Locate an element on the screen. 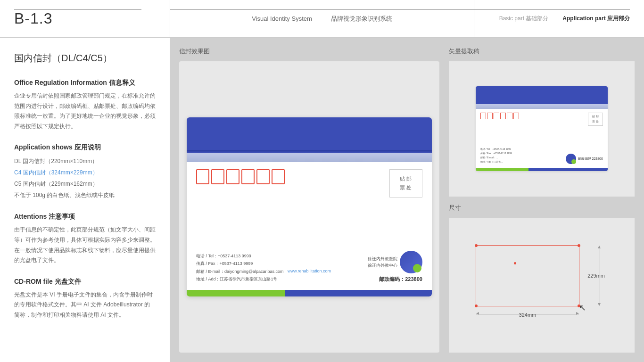  dim-rectangle: 229mm 324mm ↖ is located at coordinates (528, 276).